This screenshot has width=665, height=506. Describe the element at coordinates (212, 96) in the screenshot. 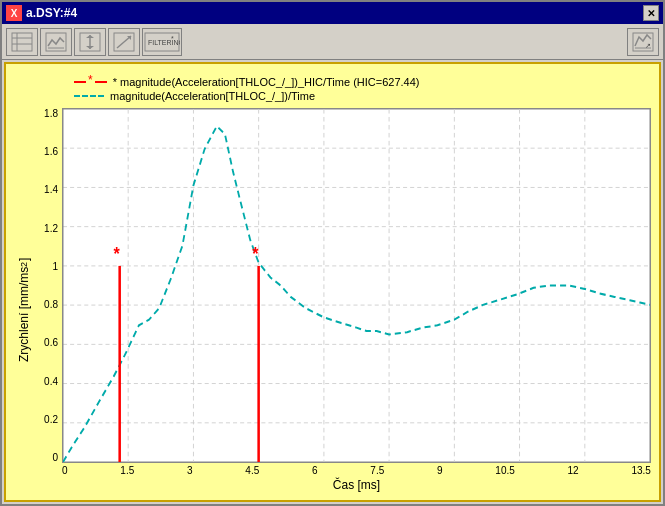

I see `legend-label-2: magnitude(Acceleration[THLOC_/_])/Time` at that location.